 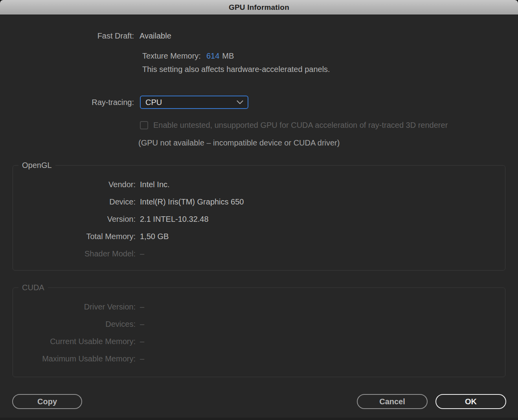 What do you see at coordinates (33, 287) in the screenshot?
I see `cuda-groupbox-title: CUDA` at bounding box center [33, 287].